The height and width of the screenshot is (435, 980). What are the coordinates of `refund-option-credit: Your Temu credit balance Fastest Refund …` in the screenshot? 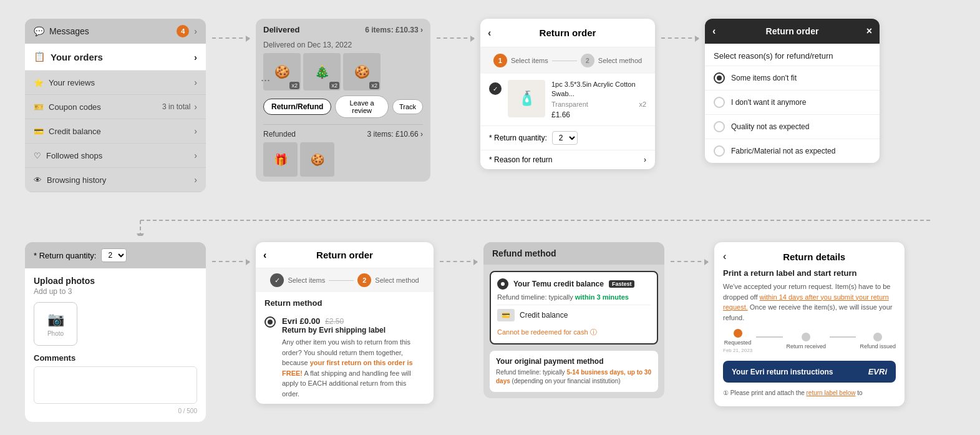 It's located at (574, 308).